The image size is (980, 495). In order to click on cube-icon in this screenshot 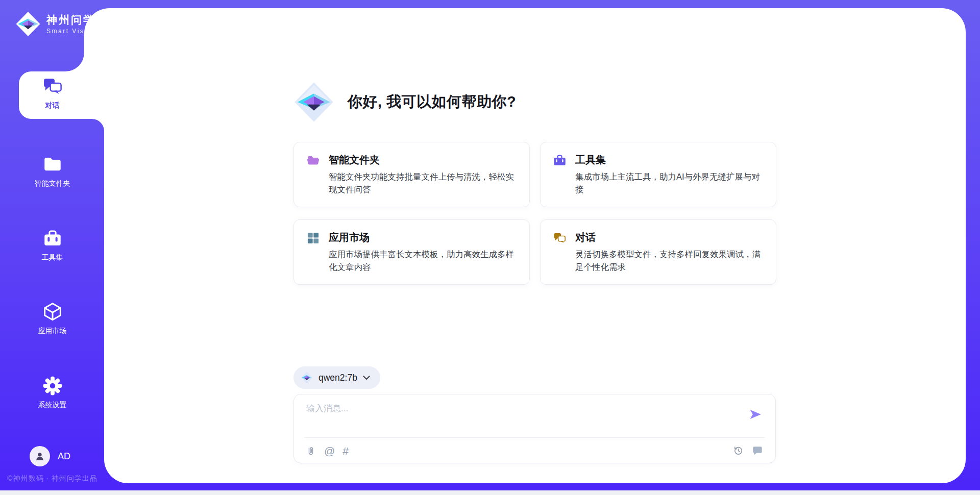, I will do `click(53, 312)`.